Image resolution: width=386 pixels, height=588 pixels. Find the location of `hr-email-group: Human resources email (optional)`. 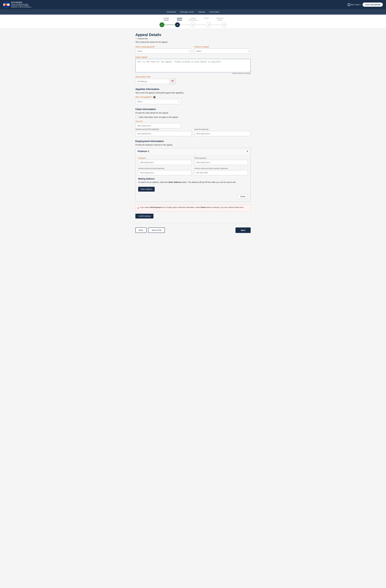

hr-email-group: Human resources email (optional) is located at coordinates (165, 171).